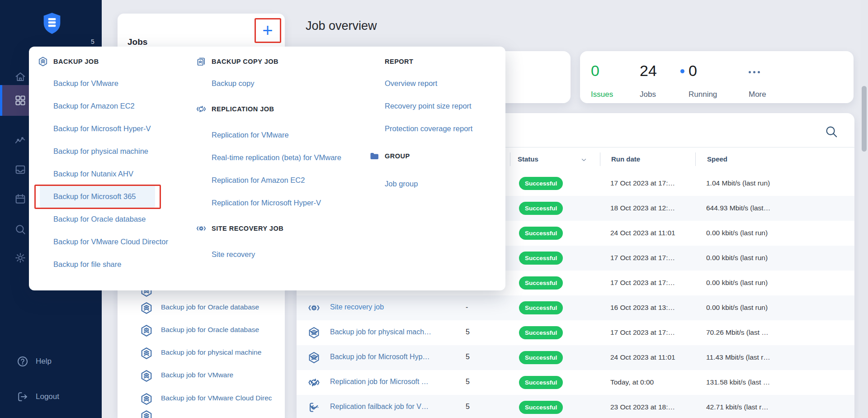 This screenshot has height=418, width=868. Describe the element at coordinates (393, 357) in the screenshot. I see `job-name-link: Backup job for Microsoft Hyp…` at that location.